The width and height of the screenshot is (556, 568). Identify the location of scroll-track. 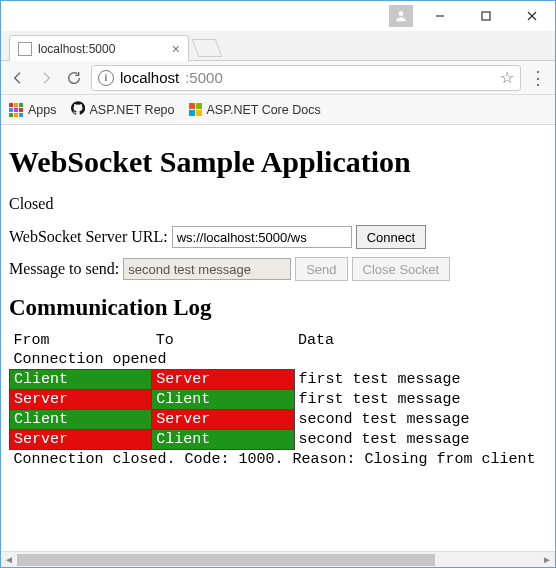
(278, 560).